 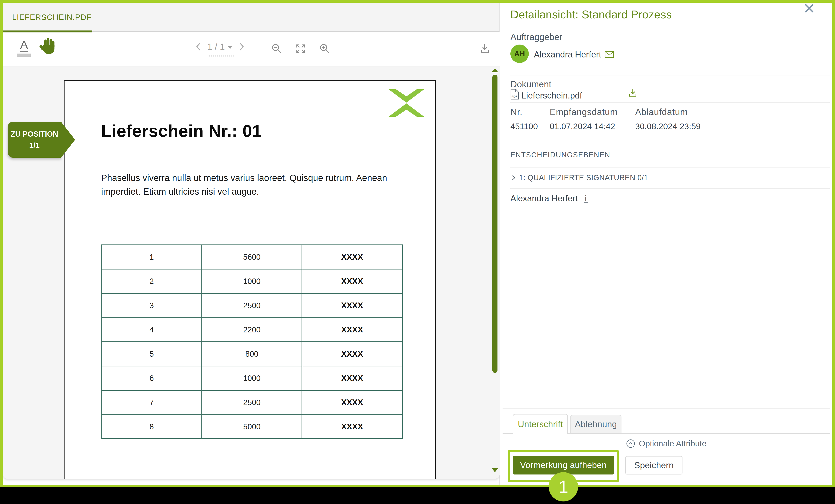 What do you see at coordinates (252, 427) in the screenshot?
I see `table-row: 8 5000 XXXX` at bounding box center [252, 427].